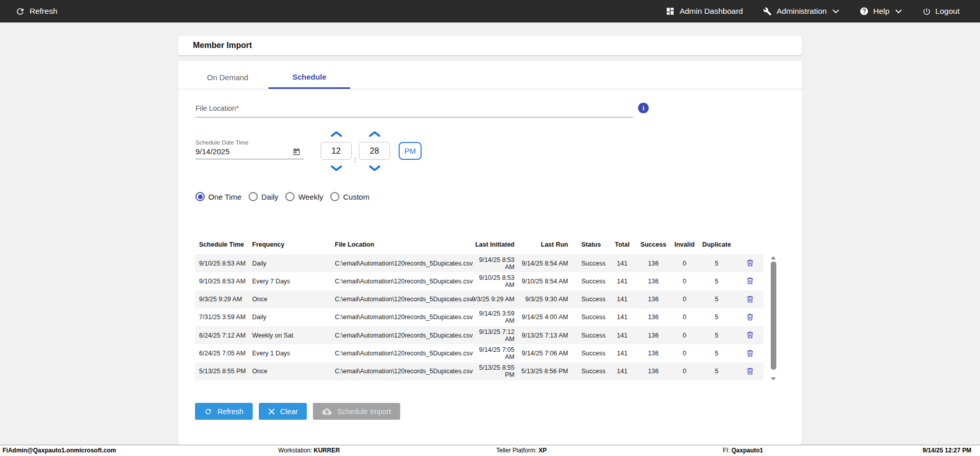 This screenshot has width=980, height=456. What do you see at coordinates (490, 45) in the screenshot?
I see `page-title-card: Member Import` at bounding box center [490, 45].